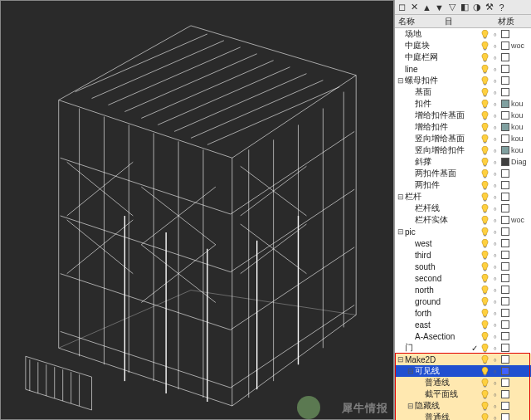 This screenshot has width=531, height=420. What do you see at coordinates (463, 348) in the screenshot?
I see `layer-row: 门✓⬨` at bounding box center [463, 348].